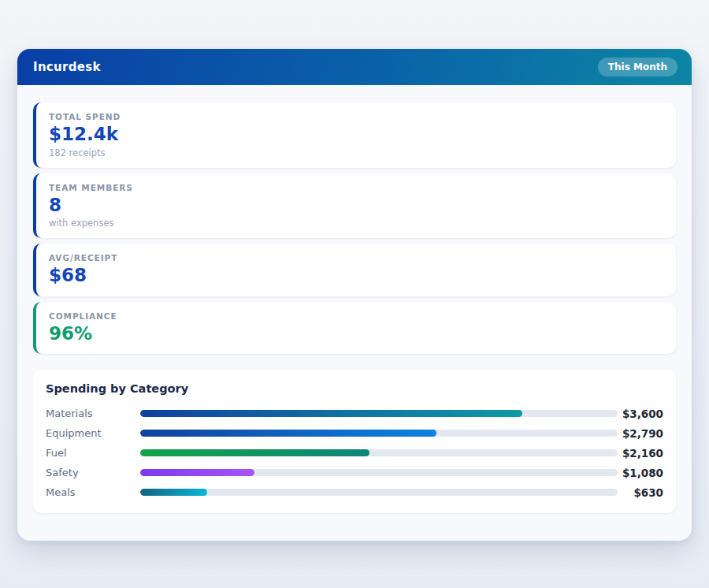 This screenshot has width=709, height=588. What do you see at coordinates (354, 473) in the screenshot?
I see `category-row: Safety $1,080` at bounding box center [354, 473].